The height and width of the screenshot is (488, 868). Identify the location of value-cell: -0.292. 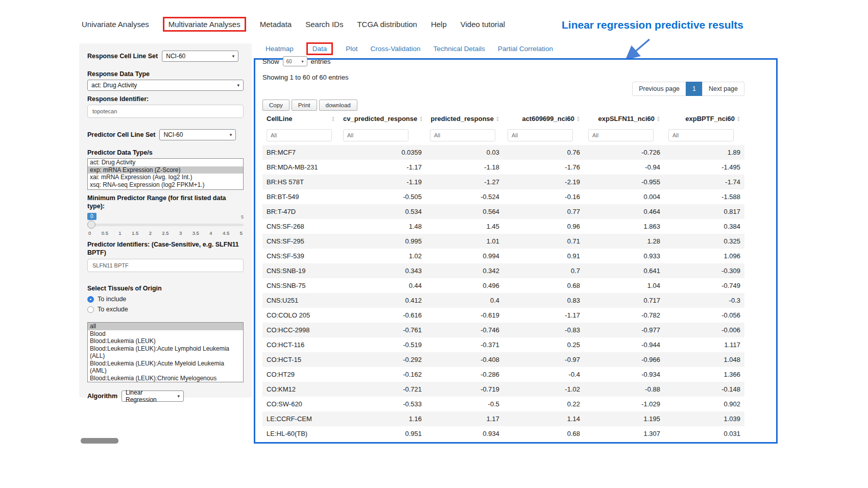
(382, 359).